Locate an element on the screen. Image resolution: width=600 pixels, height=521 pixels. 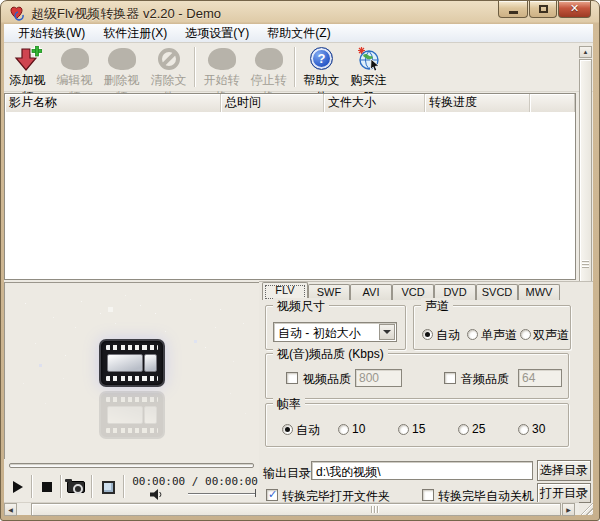
snapshot-button is located at coordinates (76, 487).